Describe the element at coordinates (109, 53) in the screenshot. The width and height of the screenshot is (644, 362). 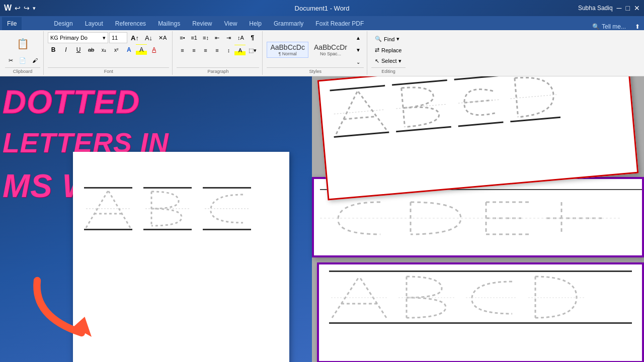
I see `font-group: KG Primary Do ▾ 11 A↑ A↓ ✕A B I U ab x₂` at that location.